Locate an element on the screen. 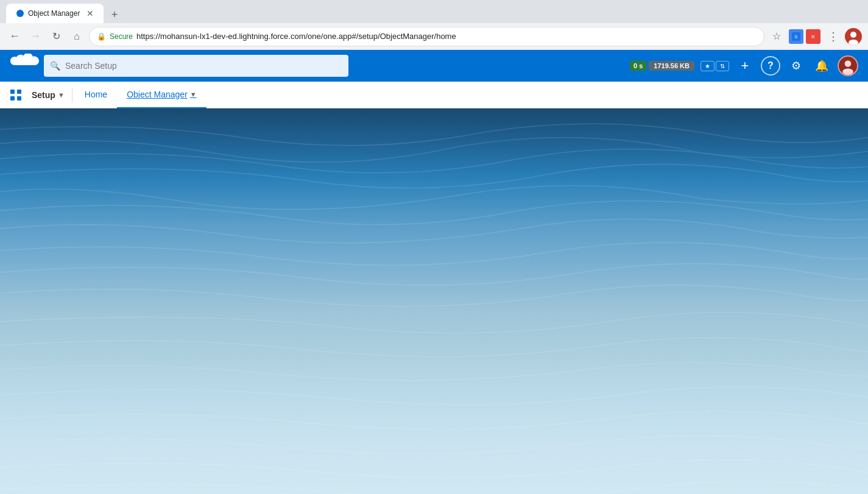  home-button: ⌂ is located at coordinates (77, 37).